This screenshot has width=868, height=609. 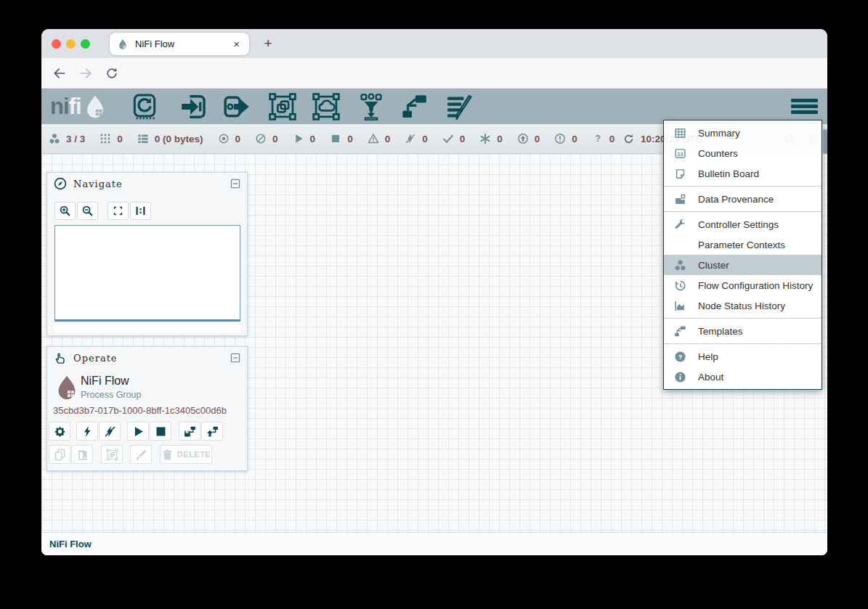 I want to click on menu-item-help: ?Help, so click(x=742, y=356).